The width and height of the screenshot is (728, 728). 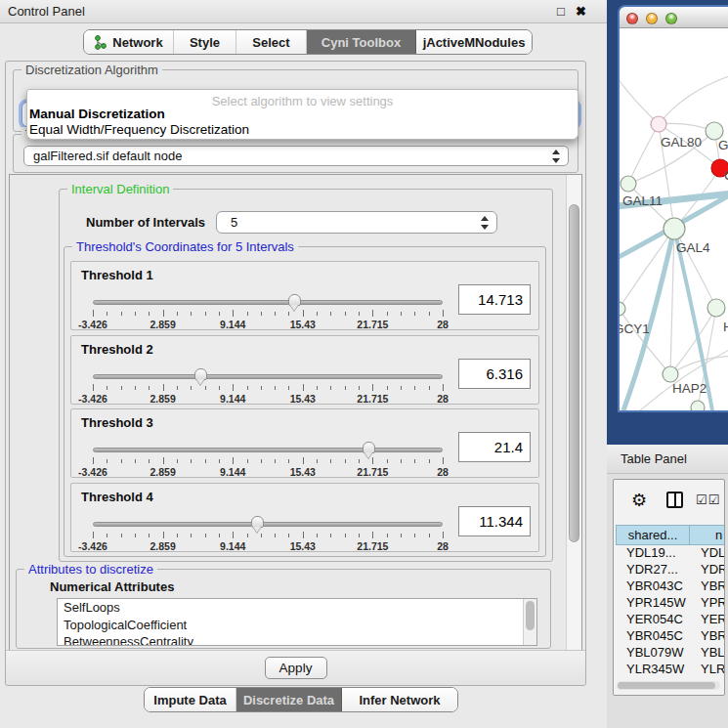 I want to click on table-row: YER054CYER0, so click(x=670, y=620).